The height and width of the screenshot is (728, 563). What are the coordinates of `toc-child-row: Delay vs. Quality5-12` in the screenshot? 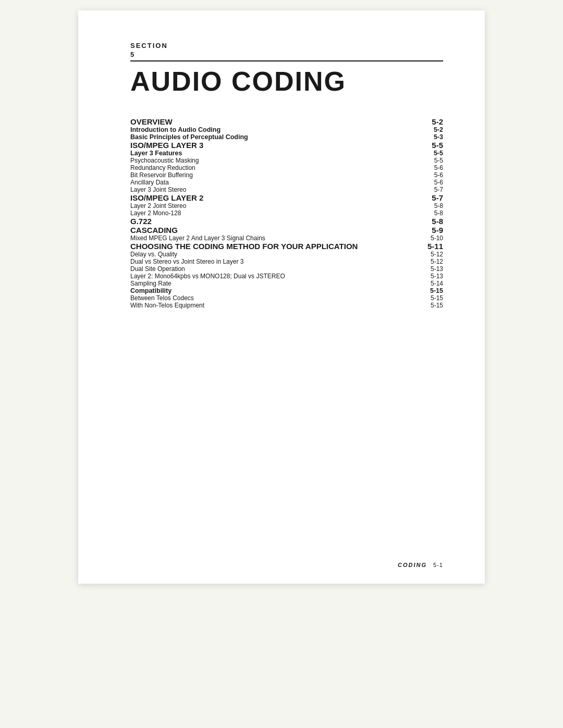 It's located at (287, 254).